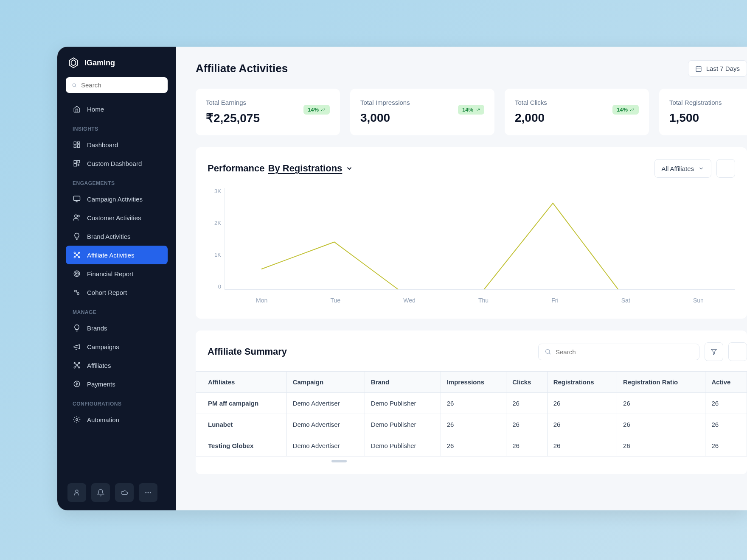 The height and width of the screenshot is (560, 747). What do you see at coordinates (714, 352) in the screenshot?
I see `filter-button` at bounding box center [714, 352].